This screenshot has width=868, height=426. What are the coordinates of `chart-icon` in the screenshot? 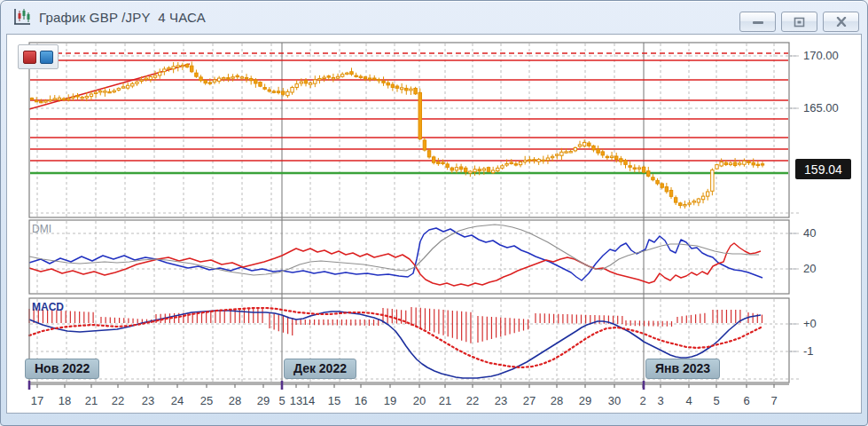 It's located at (22, 17).